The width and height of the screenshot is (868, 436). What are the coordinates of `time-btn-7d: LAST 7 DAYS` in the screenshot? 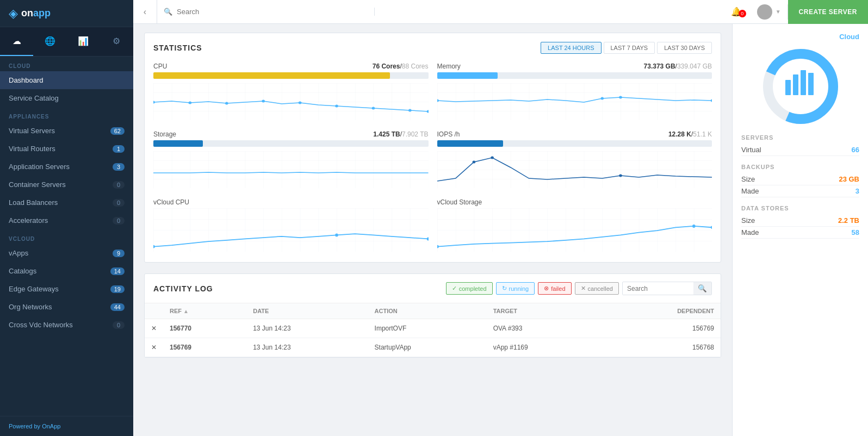 It's located at (630, 48).